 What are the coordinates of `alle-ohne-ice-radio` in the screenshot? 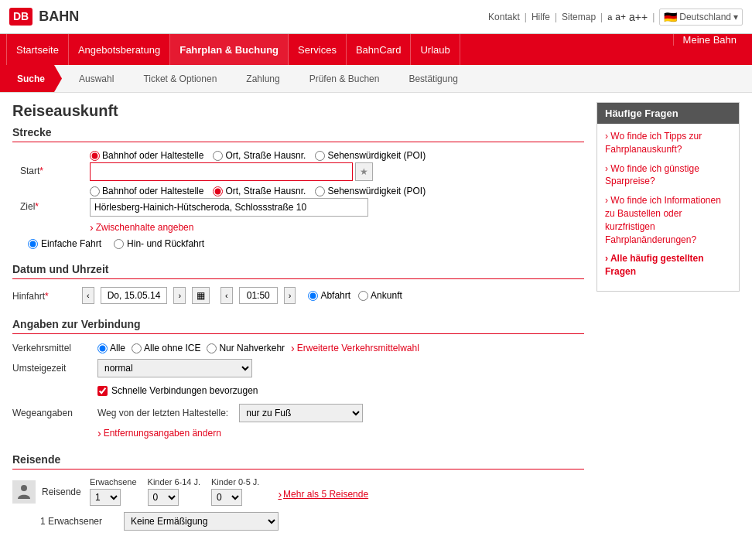 It's located at (136, 348).